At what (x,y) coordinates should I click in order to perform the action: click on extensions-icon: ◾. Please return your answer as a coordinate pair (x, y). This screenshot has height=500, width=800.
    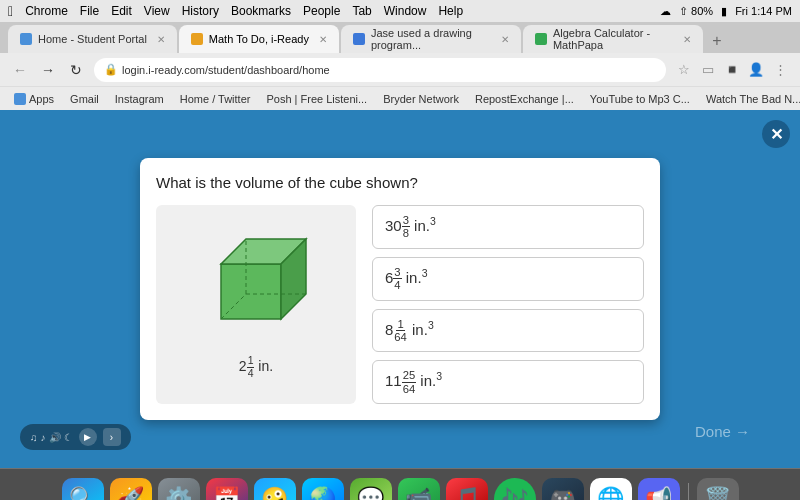
    Looking at the image, I should click on (732, 70).